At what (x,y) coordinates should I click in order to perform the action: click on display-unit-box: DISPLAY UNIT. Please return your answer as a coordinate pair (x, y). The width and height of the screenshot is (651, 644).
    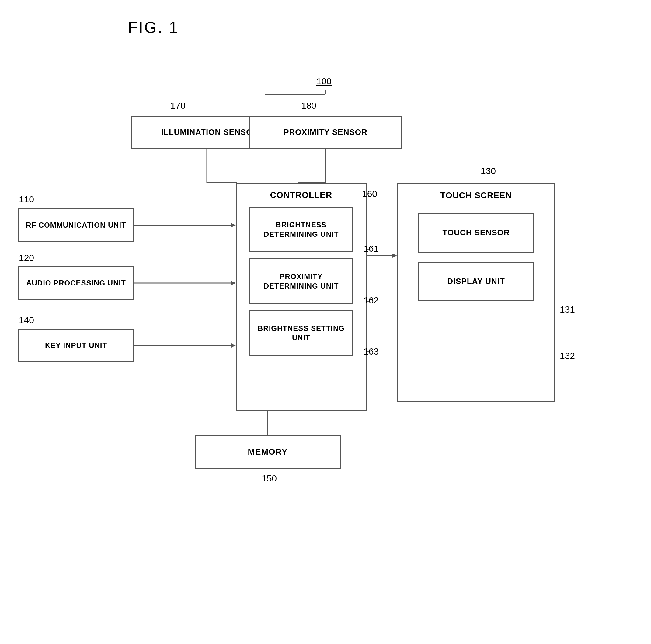
    Looking at the image, I should click on (476, 282).